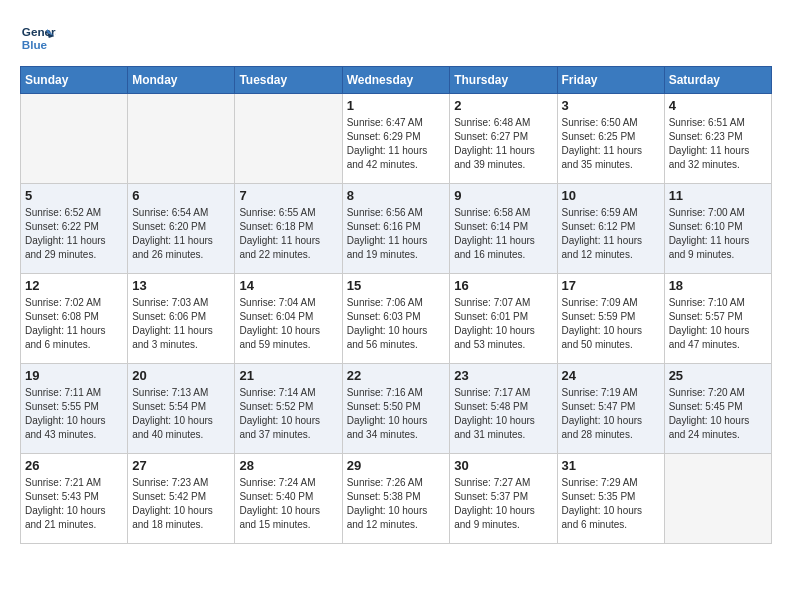 The width and height of the screenshot is (792, 612). Describe the element at coordinates (611, 286) in the screenshot. I see `day-number: 17` at that location.